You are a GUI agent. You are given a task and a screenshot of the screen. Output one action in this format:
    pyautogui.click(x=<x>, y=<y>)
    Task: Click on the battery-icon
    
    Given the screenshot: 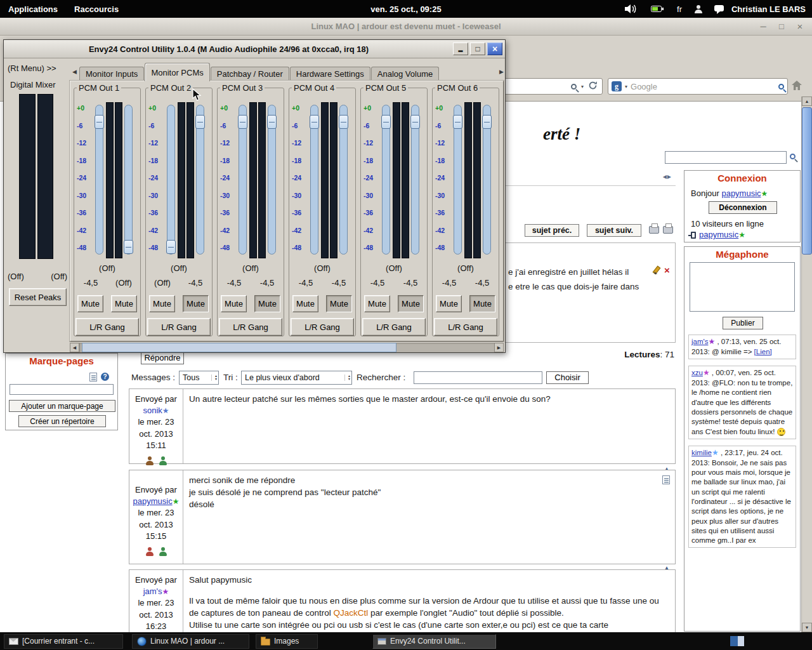 What is the action you would take?
    pyautogui.click(x=657, y=9)
    